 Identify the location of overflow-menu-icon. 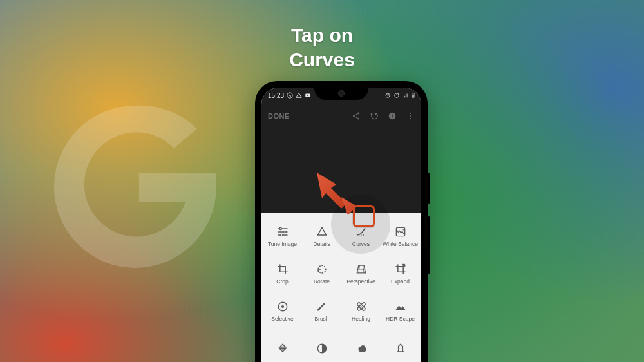
(410, 116).